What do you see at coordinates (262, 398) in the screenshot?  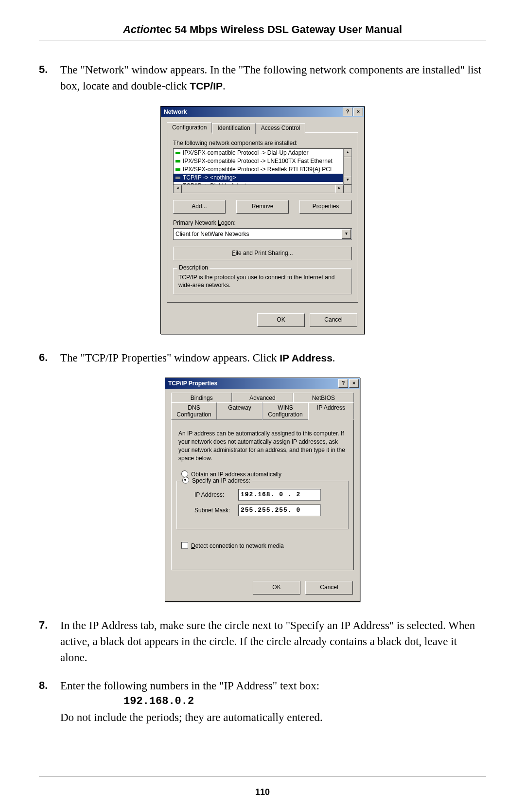 I see `tab-advanced: Advanced` at bounding box center [262, 398].